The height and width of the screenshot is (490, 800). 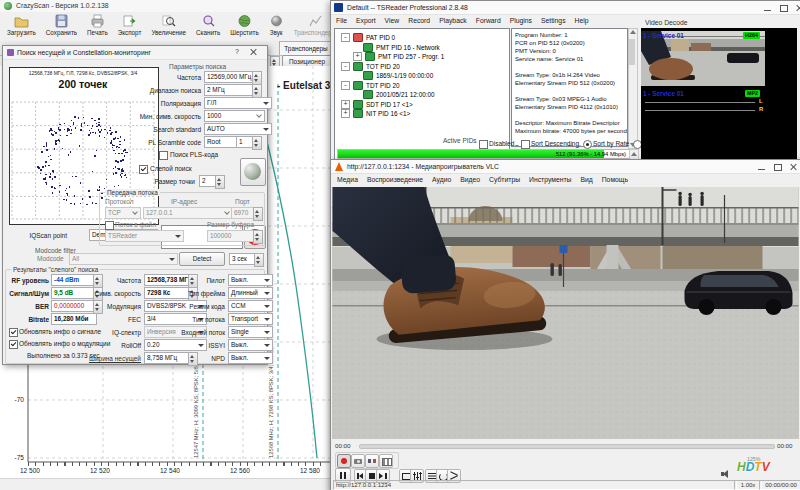 I want to click on zoom-button: Увеличение, so click(x=168, y=27).